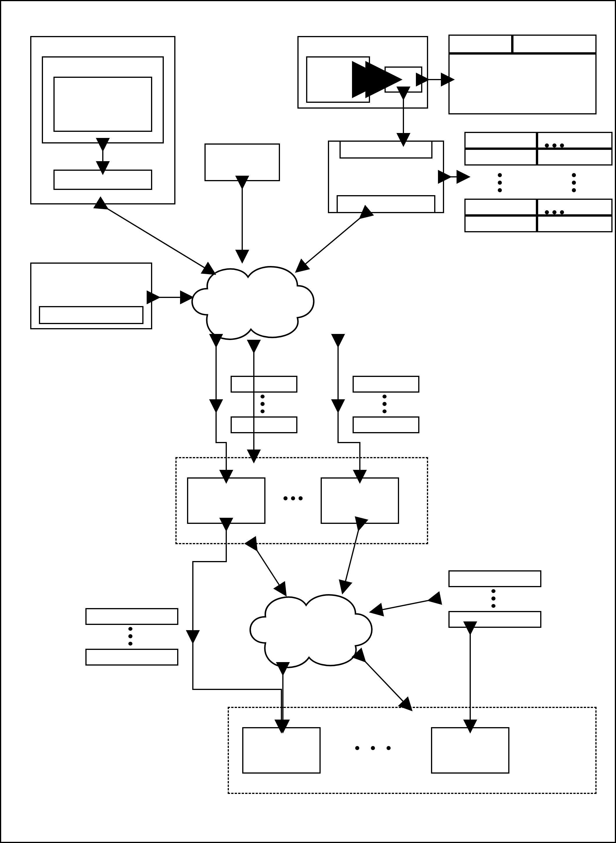 The image size is (616, 843). Describe the element at coordinates (360, 500) in the screenshot. I see `ds-storage-unit-1-n` at that location.